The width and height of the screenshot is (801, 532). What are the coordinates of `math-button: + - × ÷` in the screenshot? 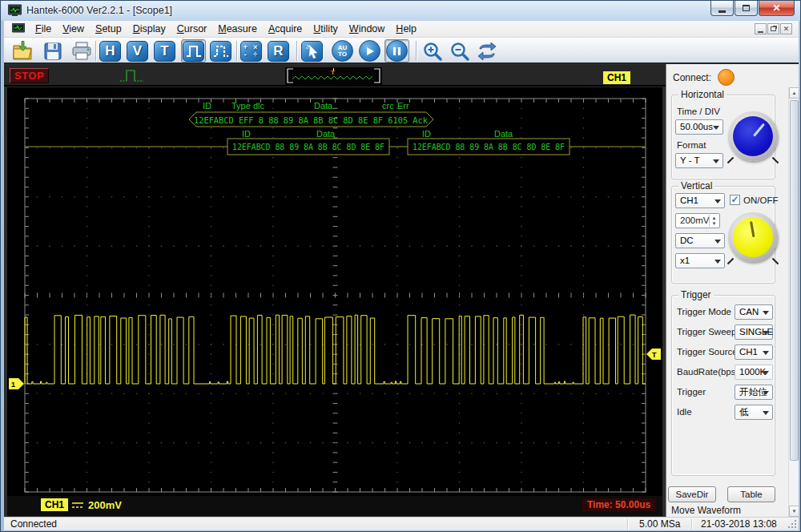 It's located at (252, 51).